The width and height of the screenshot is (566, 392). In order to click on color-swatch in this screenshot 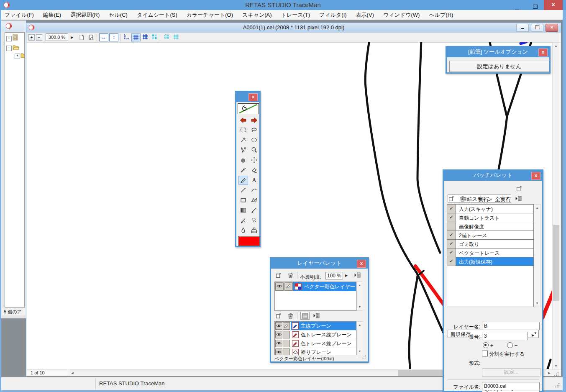, I will do `click(249, 241)`.